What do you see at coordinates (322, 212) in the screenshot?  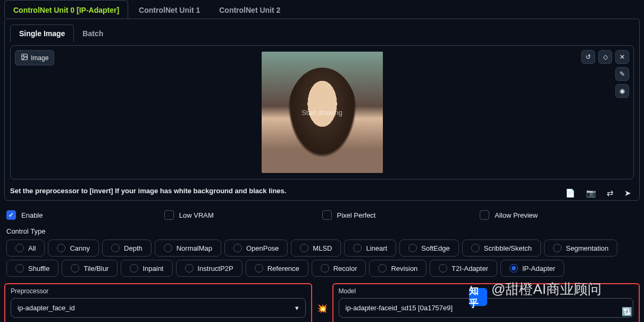 I see `options-checkboxes: EnableLow VRAMPixel PerfectAllow Preview` at bounding box center [322, 212].